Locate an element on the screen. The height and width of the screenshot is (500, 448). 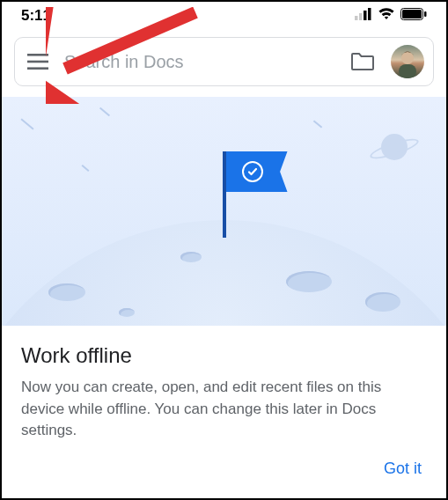
search-bar is located at coordinates (224, 62).